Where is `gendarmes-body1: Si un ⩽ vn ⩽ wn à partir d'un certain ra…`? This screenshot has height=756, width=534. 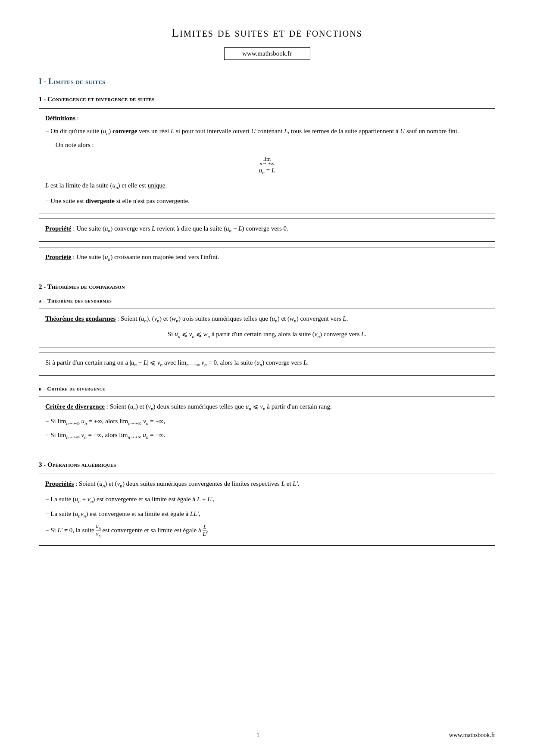 gendarmes-body1: Si un ⩽ vn ⩽ wn à partir d'un certain ra… is located at coordinates (267, 334).